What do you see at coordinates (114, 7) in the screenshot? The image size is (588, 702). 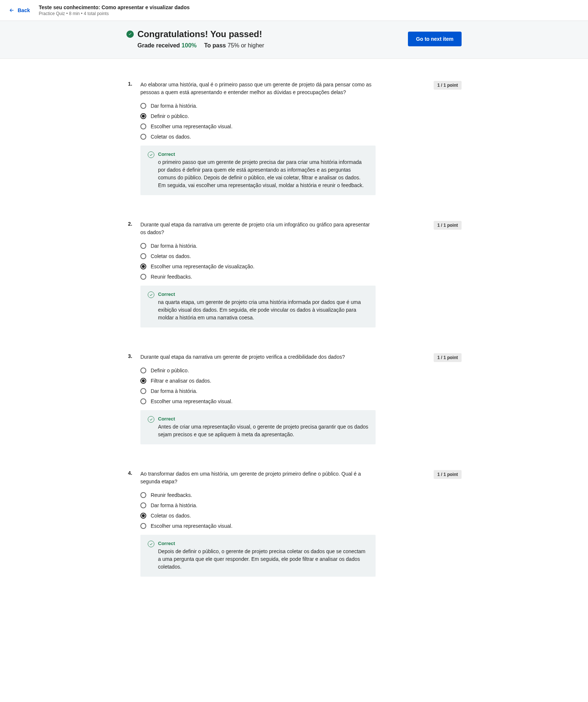 I see `quiz-title: Teste seu conhecimento: Como apresentar …` at bounding box center [114, 7].